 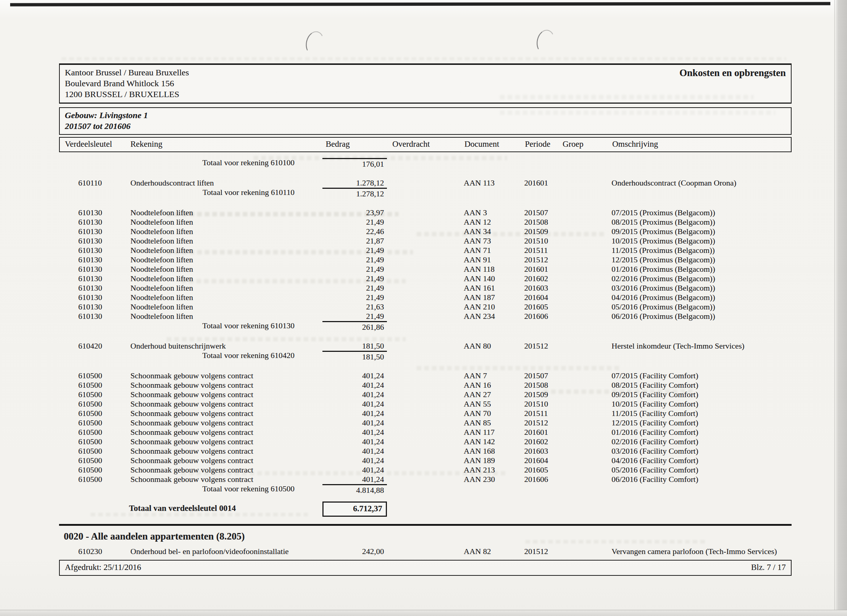 I want to click on cell-omschrijving: 04/2016 (Facility Comfort), so click(x=701, y=460).